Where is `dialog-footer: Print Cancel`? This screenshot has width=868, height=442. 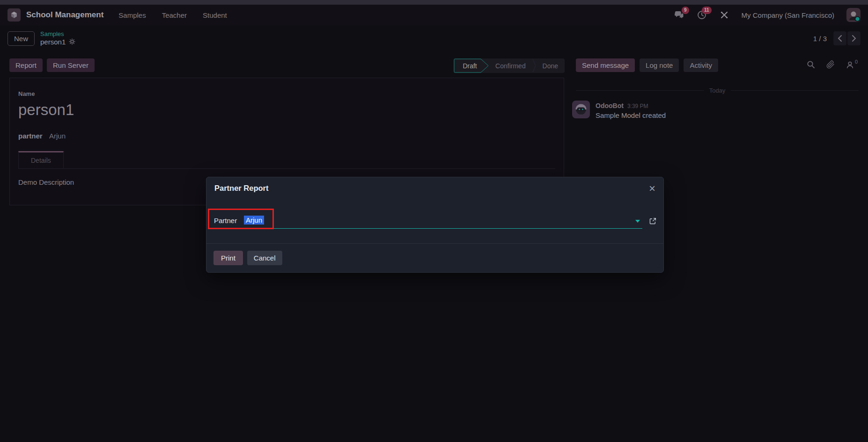 dialog-footer: Print Cancel is located at coordinates (435, 258).